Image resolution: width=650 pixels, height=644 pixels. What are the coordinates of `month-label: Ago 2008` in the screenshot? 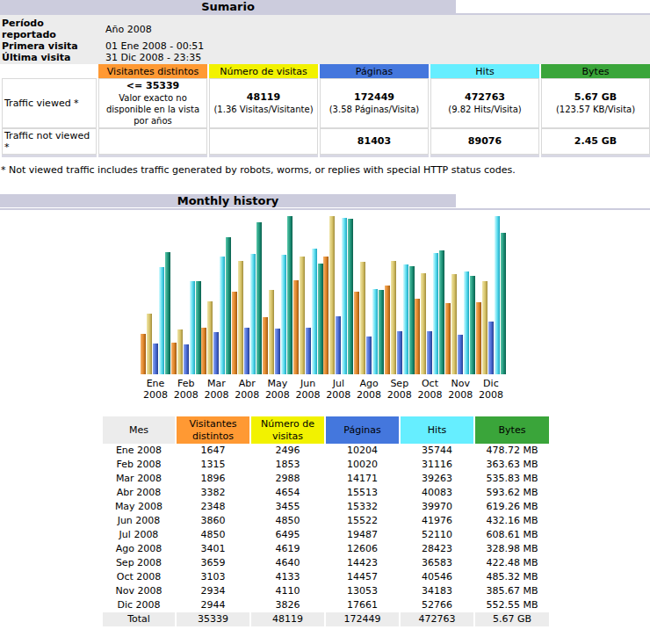 It's located at (369, 389).